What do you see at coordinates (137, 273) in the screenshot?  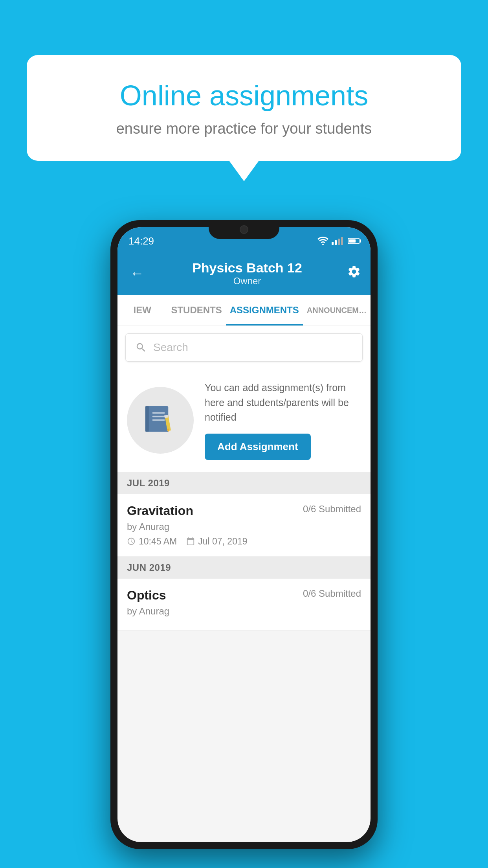 I see `back-button: ←` at bounding box center [137, 273].